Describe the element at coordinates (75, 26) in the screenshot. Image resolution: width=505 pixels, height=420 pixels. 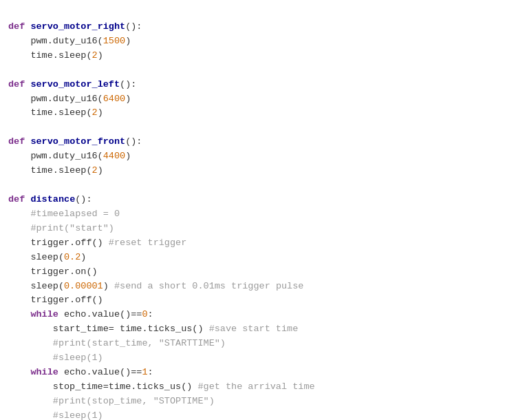
I see `line-1: def servo_motor_right():` at that location.